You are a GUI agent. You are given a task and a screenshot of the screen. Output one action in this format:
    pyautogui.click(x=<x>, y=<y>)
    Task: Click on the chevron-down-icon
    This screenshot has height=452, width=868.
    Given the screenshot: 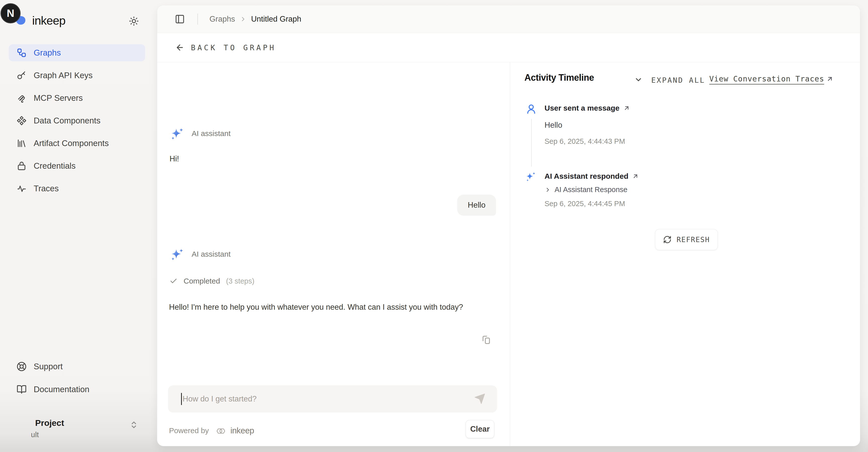 What is the action you would take?
    pyautogui.click(x=638, y=80)
    